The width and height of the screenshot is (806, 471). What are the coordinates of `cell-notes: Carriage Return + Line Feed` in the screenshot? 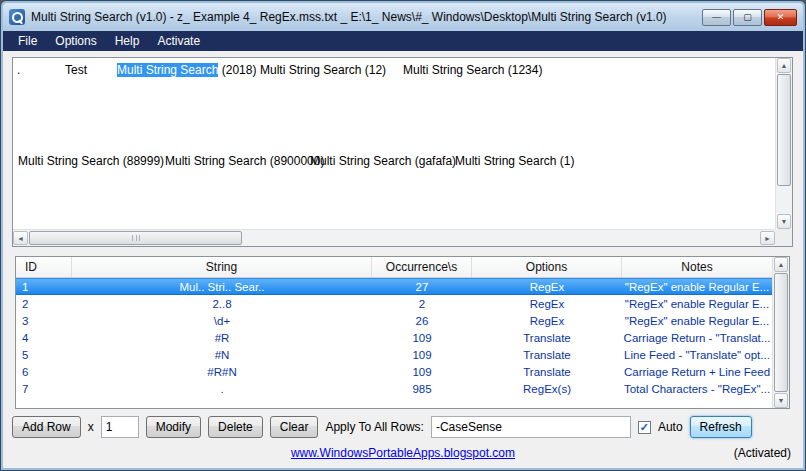 It's located at (697, 372).